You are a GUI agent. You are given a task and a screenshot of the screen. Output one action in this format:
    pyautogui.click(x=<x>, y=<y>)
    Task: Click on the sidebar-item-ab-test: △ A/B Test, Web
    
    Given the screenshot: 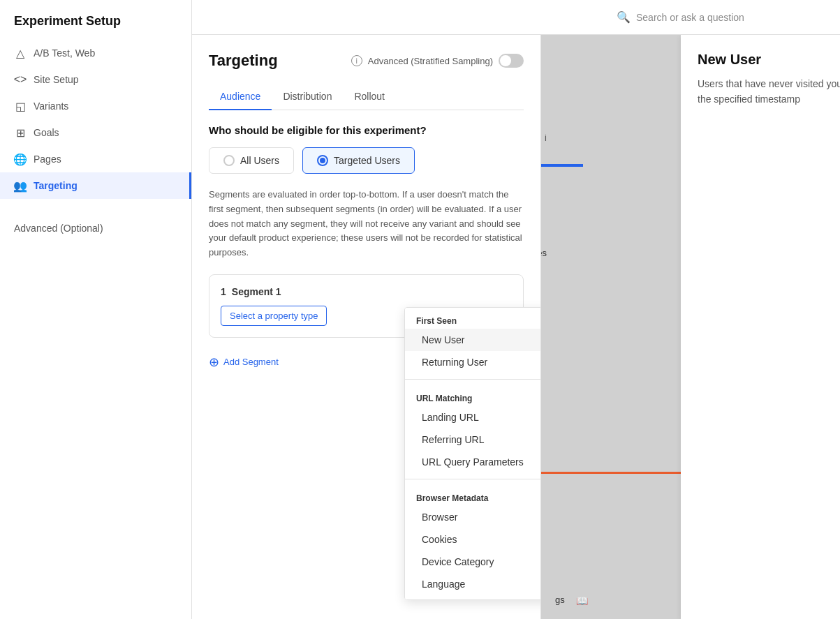 What is the action you would take?
    pyautogui.click(x=96, y=53)
    